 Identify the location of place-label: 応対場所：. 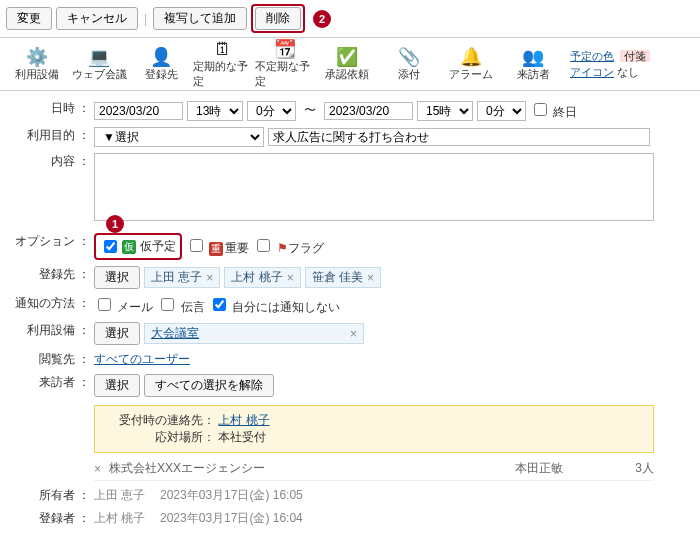
(160, 438).